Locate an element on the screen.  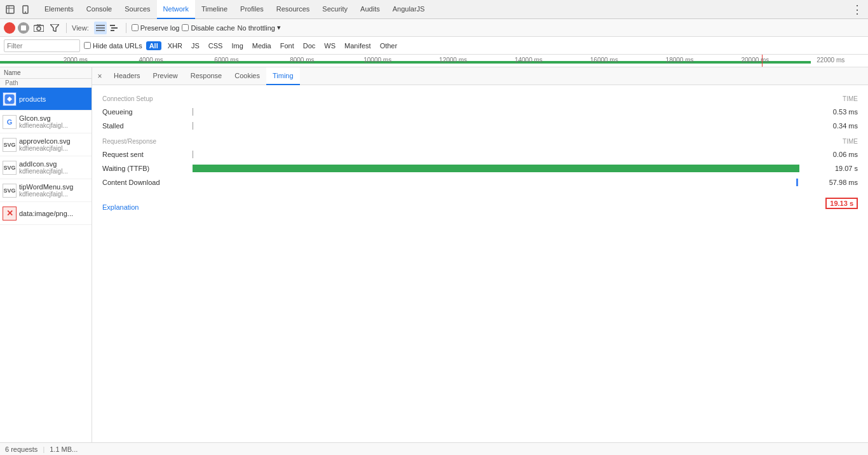
file-item-gicon: G GIcon.svg kdfieneakcjfaigl... is located at coordinates (46, 122).